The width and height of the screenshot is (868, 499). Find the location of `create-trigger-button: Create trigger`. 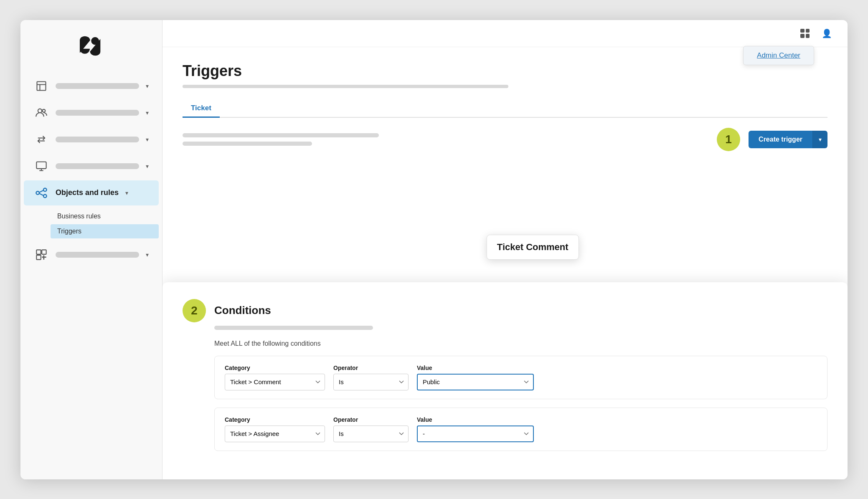

create-trigger-button: Create trigger is located at coordinates (780, 139).